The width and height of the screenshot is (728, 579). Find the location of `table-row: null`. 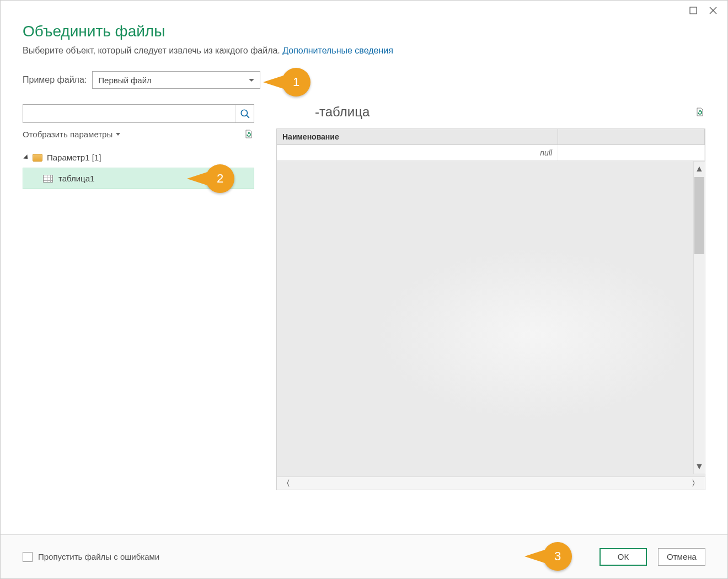

table-row: null is located at coordinates (491, 153).